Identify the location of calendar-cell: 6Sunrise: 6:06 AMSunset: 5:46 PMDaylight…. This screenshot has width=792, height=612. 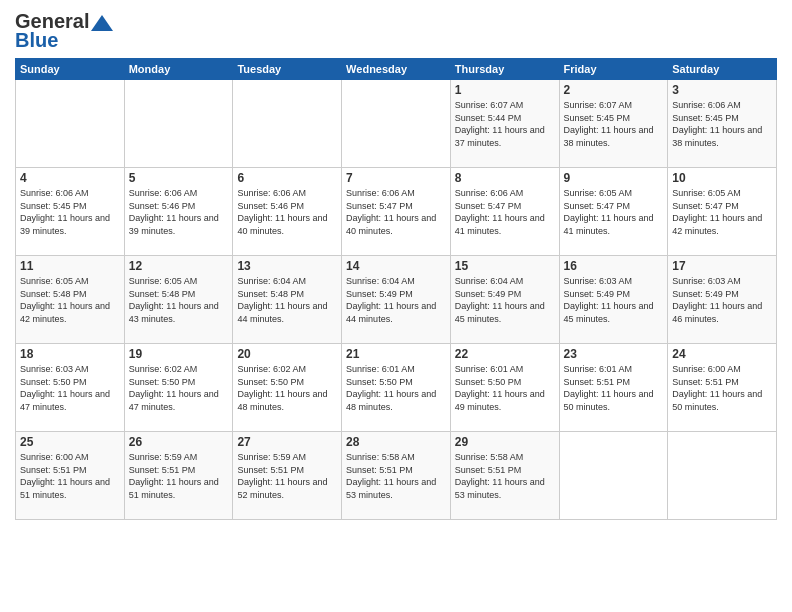
(288, 212).